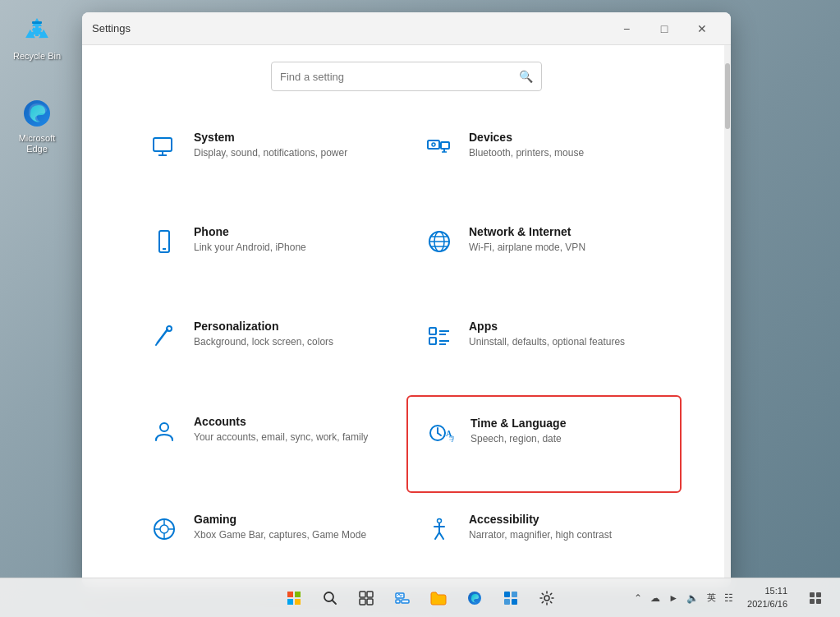 This screenshot has width=840, height=617. What do you see at coordinates (280, 519) in the screenshot?
I see `gaming-title: Gaming` at bounding box center [280, 519].